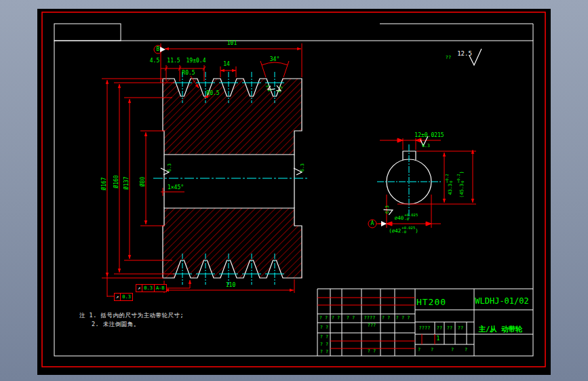  I want to click on title-header-cell-2: ? ?, so click(351, 319).